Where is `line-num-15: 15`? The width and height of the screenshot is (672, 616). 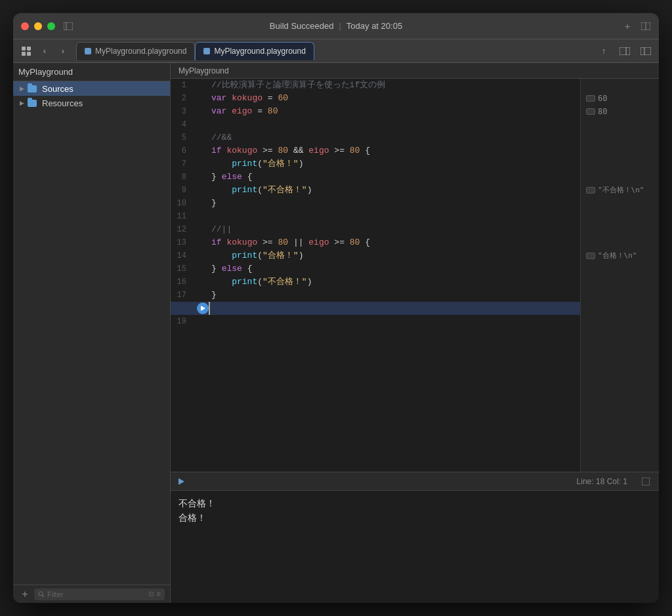 line-num-15: 15 is located at coordinates (182, 269).